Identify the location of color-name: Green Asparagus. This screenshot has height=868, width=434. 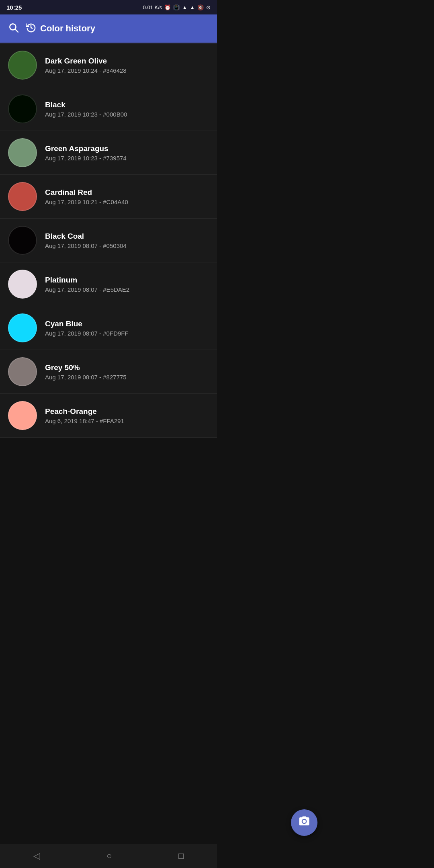
(127, 149).